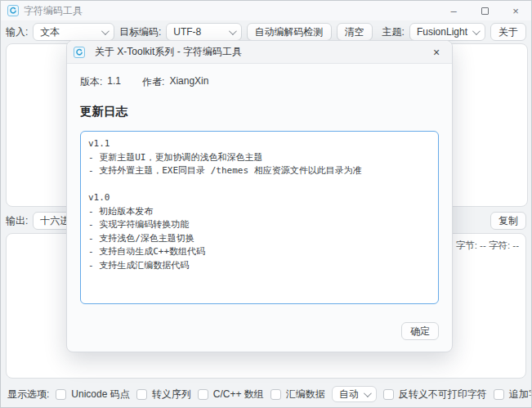  I want to click on window-title: 字符编码工具, so click(230, 11).